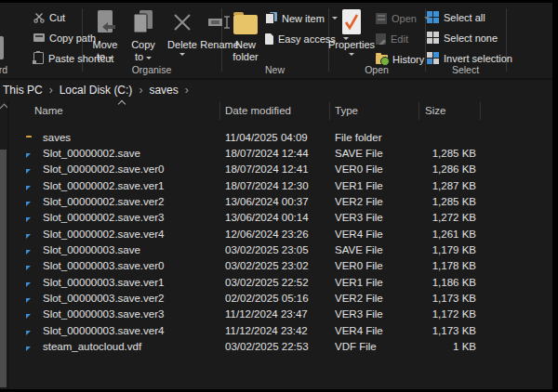  I want to click on table-row: Slot_00000003.save.ver0 03/02/2025 23:02…, so click(276, 266).